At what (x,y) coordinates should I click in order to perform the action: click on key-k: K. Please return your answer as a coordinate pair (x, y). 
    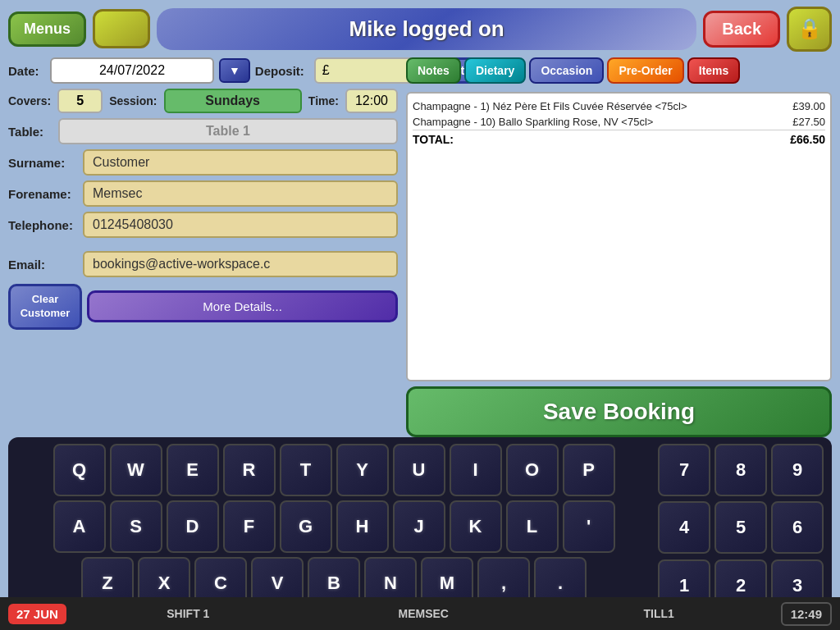
    Looking at the image, I should click on (476, 527).